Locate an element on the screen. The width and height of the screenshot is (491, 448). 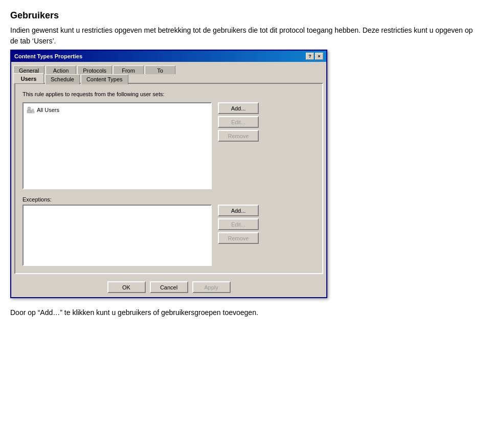
cancel-button: Cancel is located at coordinates (169, 287).